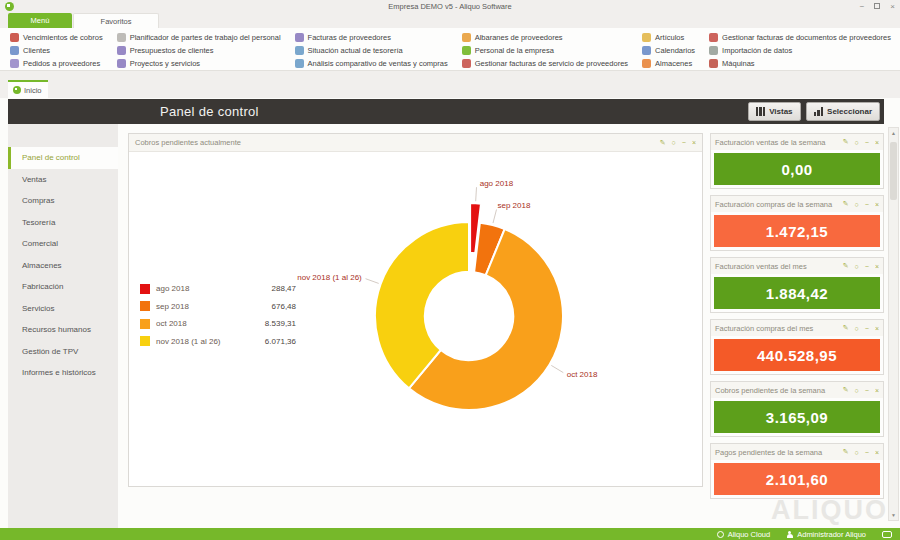 The height and width of the screenshot is (540, 900). I want to click on menu-item-tesoreria: Situación actual de tesorería, so click(372, 50).